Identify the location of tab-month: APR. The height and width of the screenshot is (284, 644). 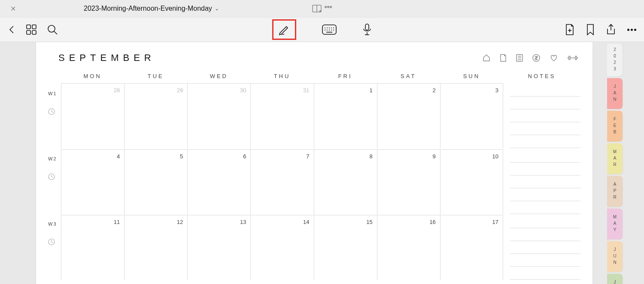
(615, 191).